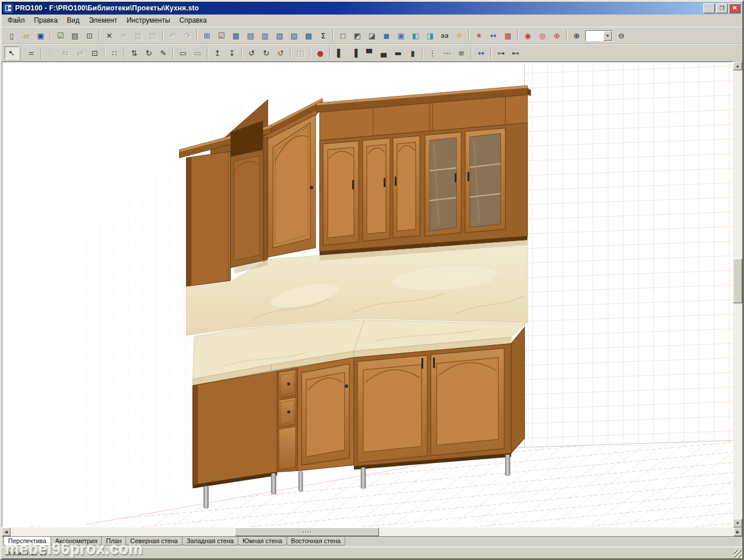 This screenshot has height=560, width=744. I want to click on menu-tools: Инструменты, so click(149, 21).